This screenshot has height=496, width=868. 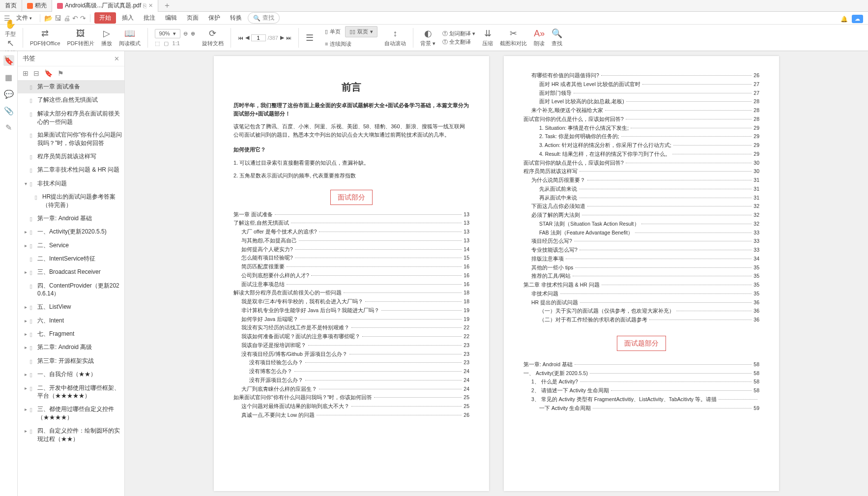 What do you see at coordinates (434, 6) in the screenshot?
I see `tab-bar: 首页 稻壳 Android高级...厂面试真题.pdf⎘✕ ＋` at bounding box center [434, 6].